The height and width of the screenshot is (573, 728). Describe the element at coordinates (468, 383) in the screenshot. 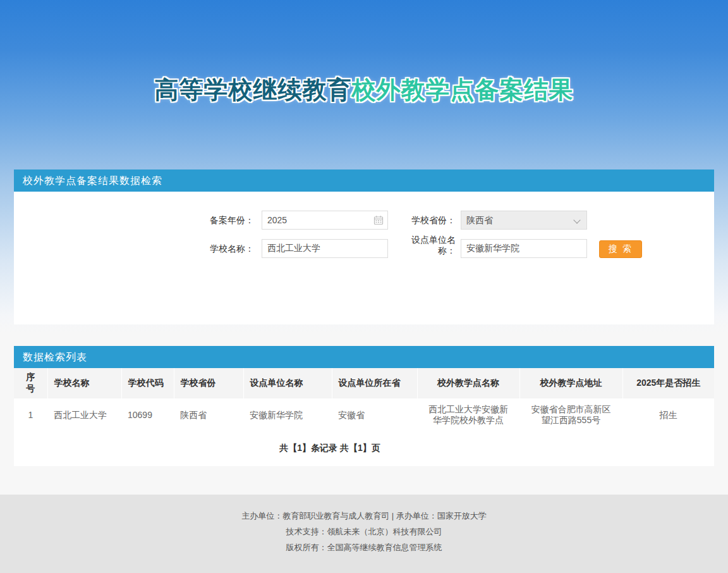

I see `column-header-site-name: 校外教学点名称` at that location.